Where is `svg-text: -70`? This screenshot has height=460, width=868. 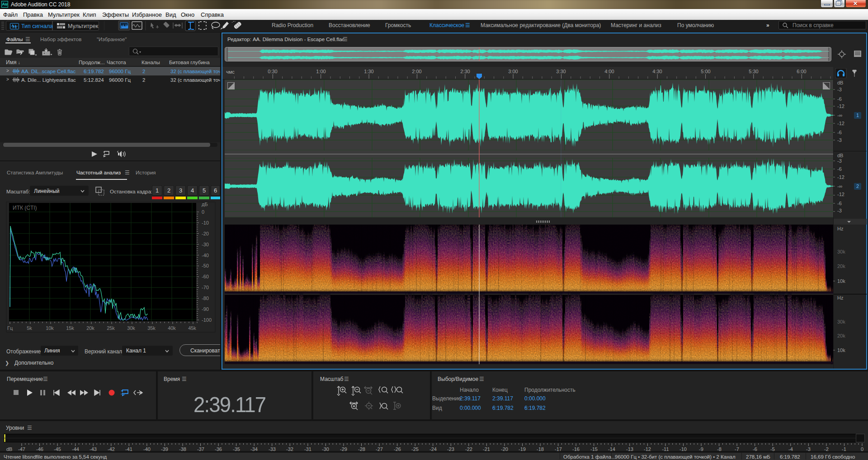
svg-text: -70 is located at coordinates (205, 287).